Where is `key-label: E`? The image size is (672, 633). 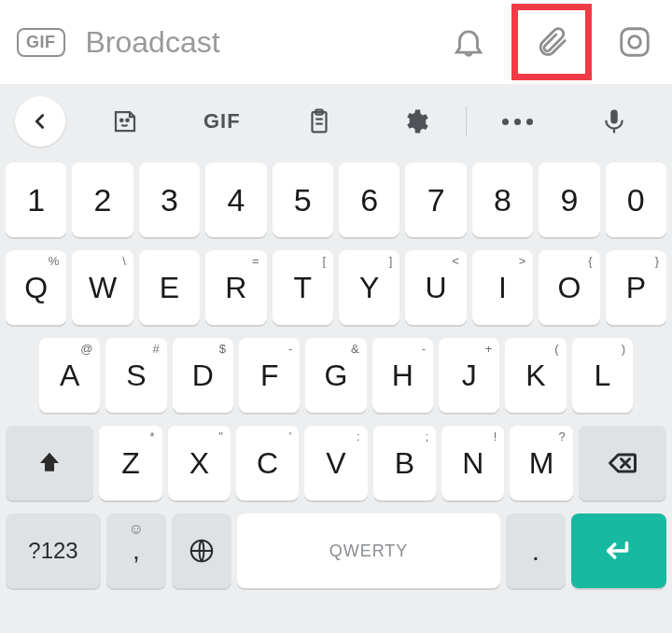 key-label: E is located at coordinates (170, 288).